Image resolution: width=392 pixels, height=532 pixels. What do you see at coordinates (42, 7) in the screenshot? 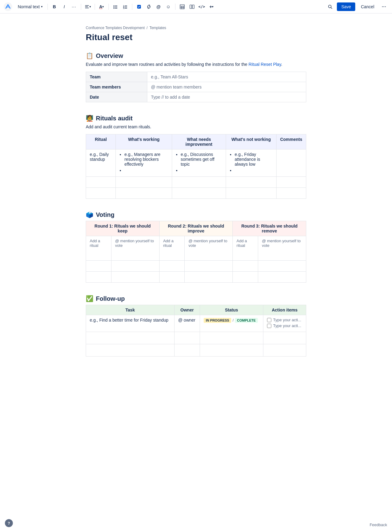
I see `chevron-down-icon: ▾` at bounding box center [42, 7].